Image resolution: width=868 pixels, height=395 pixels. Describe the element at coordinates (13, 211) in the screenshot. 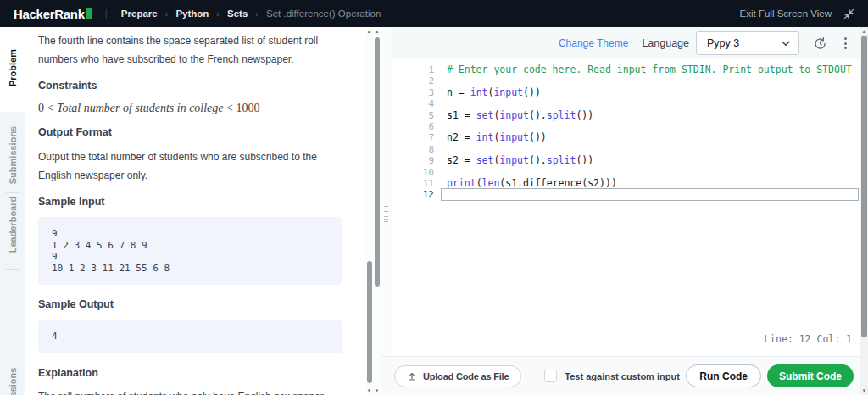

I see `left-tab-rail: ProblemSubmissionsLeaderboardDiscussions` at that location.